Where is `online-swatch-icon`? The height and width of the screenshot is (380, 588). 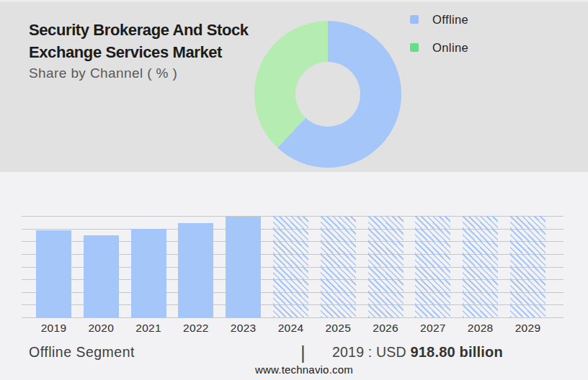
online-swatch-icon is located at coordinates (414, 48).